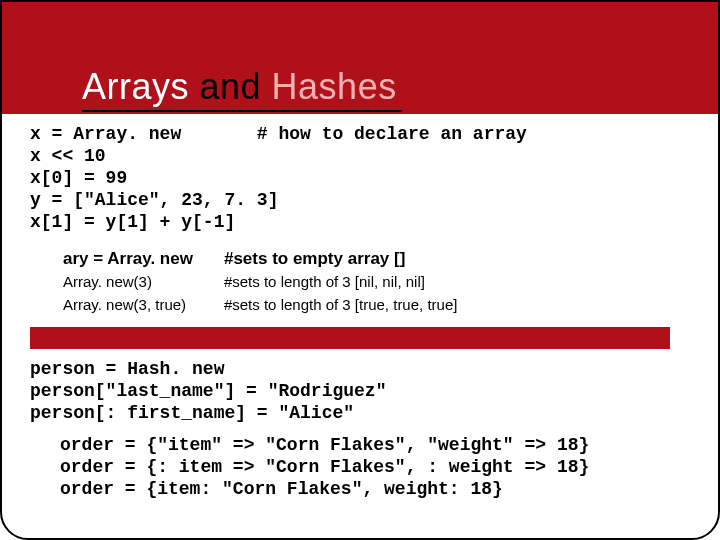 This screenshot has width=720, height=540. I want to click on page-title: Arrays and Hashes, so click(240, 87).